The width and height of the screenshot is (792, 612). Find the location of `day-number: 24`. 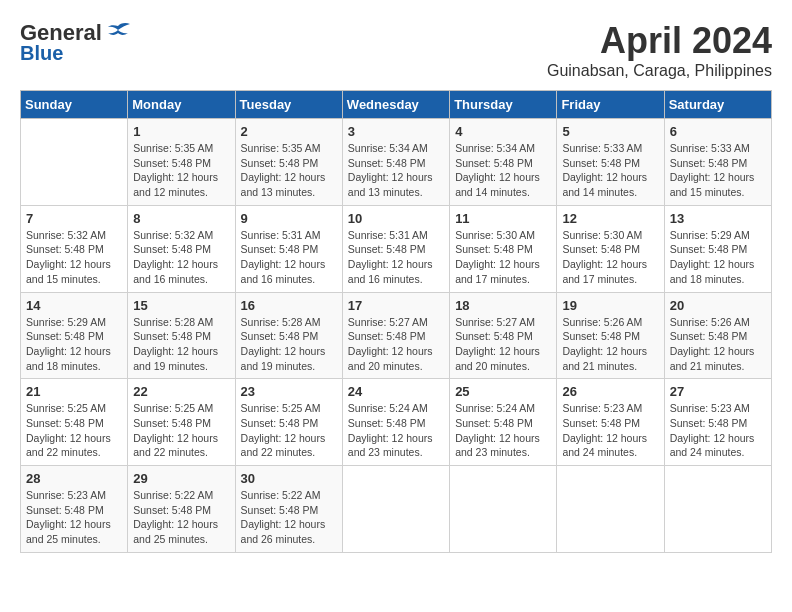

day-number: 24 is located at coordinates (396, 392).